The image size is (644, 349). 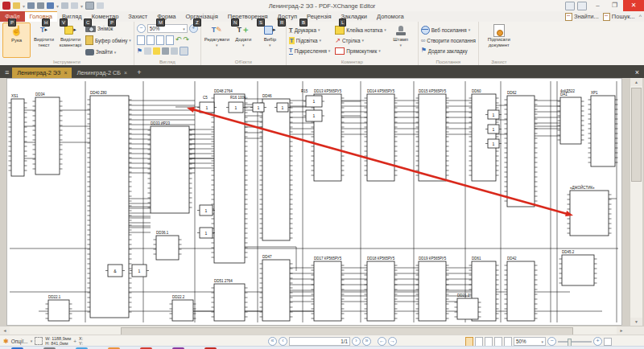 I want to click on keytip-b: B, so click(x=303, y=23).